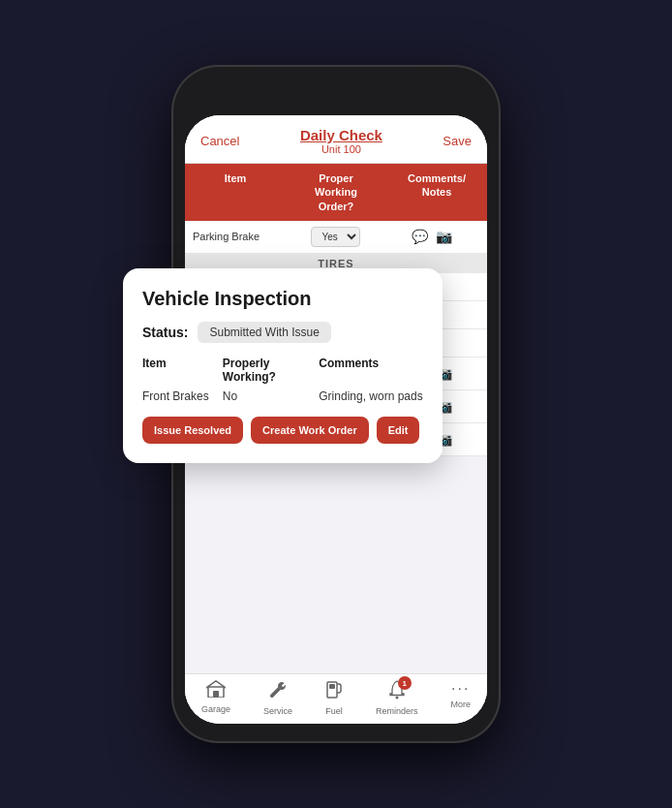 This screenshot has height=808, width=672. What do you see at coordinates (283, 370) in the screenshot?
I see `popup-table-header: Item Properly Working? Comments` at bounding box center [283, 370].